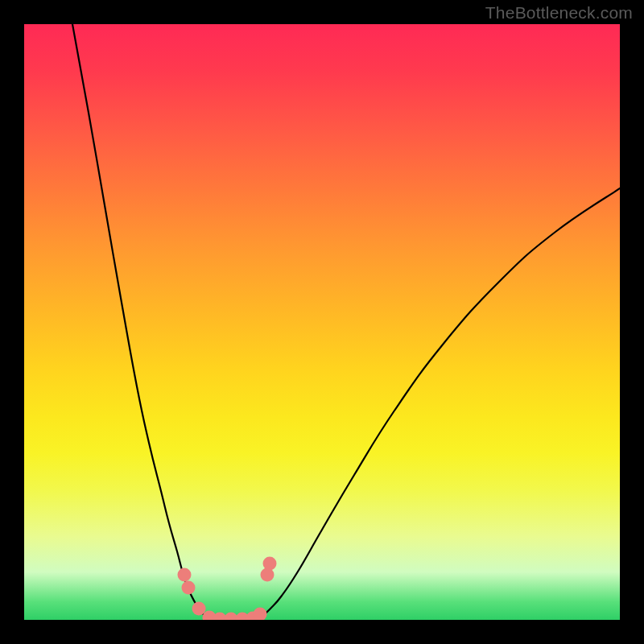 This screenshot has height=644, width=644. What do you see at coordinates (559, 13) in the screenshot?
I see `watermark-text: TheBottleneck.com` at bounding box center [559, 13].